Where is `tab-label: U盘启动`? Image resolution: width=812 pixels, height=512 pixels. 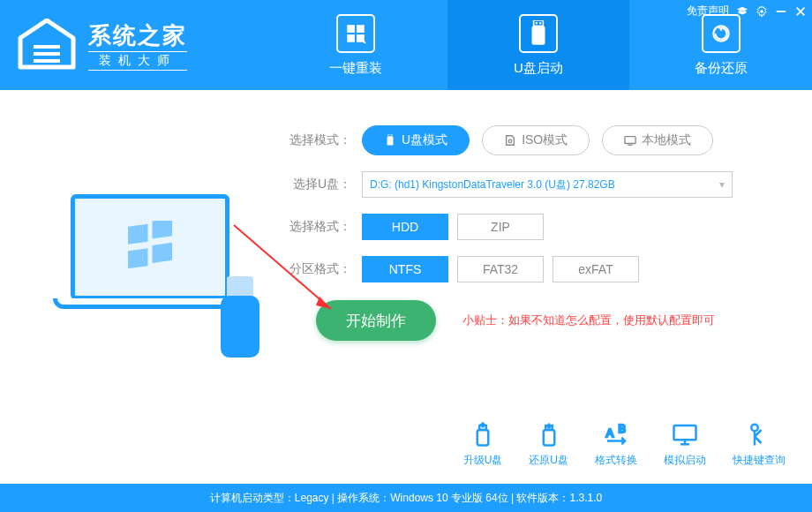
tab-label: U盘启动 is located at coordinates (538, 69).